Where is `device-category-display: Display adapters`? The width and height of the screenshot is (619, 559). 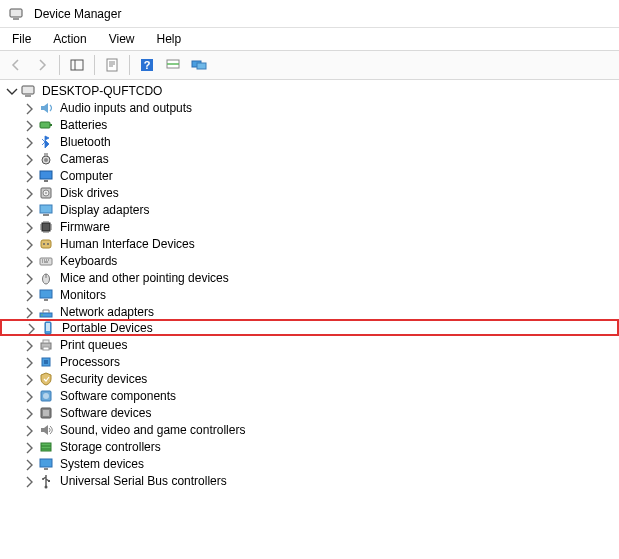
device-category-display: Display adapters is located at coordinates (310, 210).